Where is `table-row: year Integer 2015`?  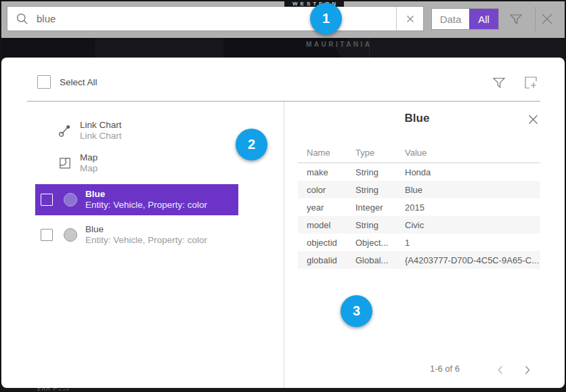
table-row: year Integer 2015 is located at coordinates (419, 207).